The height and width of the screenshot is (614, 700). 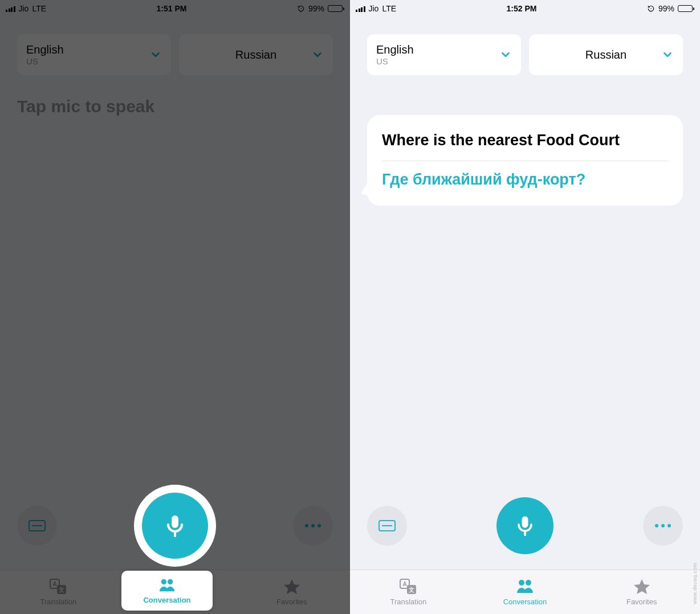 I want to click on tab-conversation-spotlight: Conversation, so click(x=167, y=591).